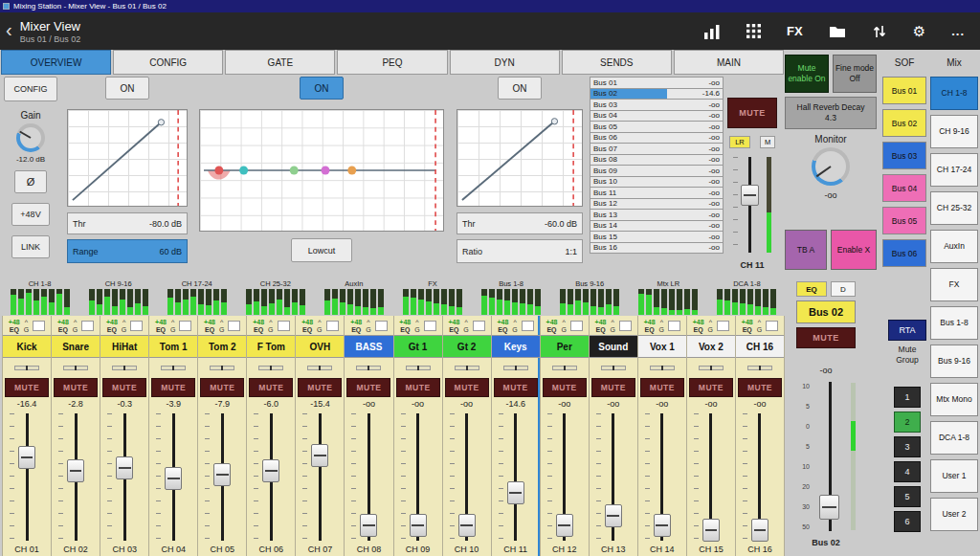  Describe the element at coordinates (907, 472) in the screenshot. I see `mute-group-4: 4` at that location.